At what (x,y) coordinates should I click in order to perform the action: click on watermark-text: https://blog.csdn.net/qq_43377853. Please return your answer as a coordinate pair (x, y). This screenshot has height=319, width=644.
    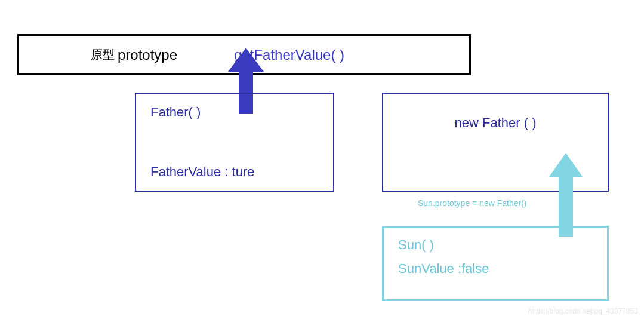
    Looking at the image, I should click on (583, 311).